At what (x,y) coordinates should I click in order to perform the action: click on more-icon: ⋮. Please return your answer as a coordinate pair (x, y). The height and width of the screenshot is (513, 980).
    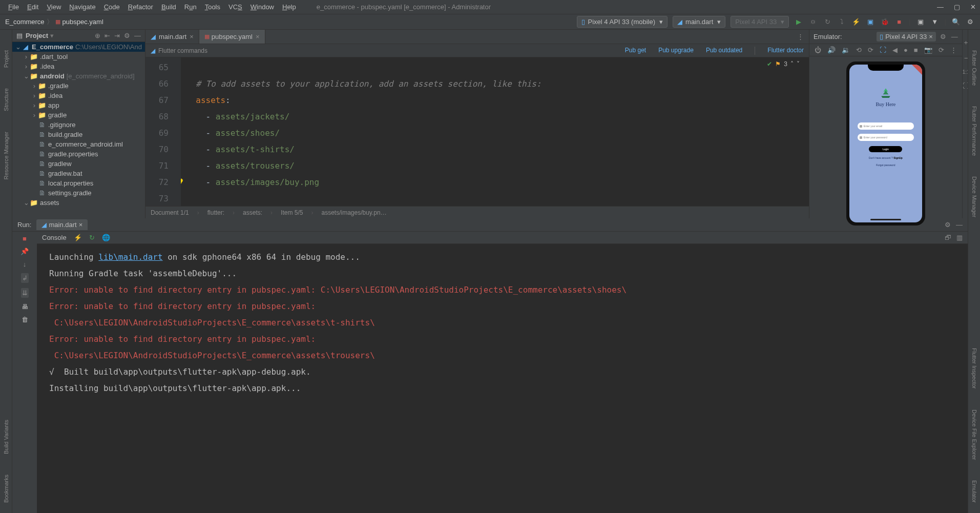
    Looking at the image, I should click on (800, 37).